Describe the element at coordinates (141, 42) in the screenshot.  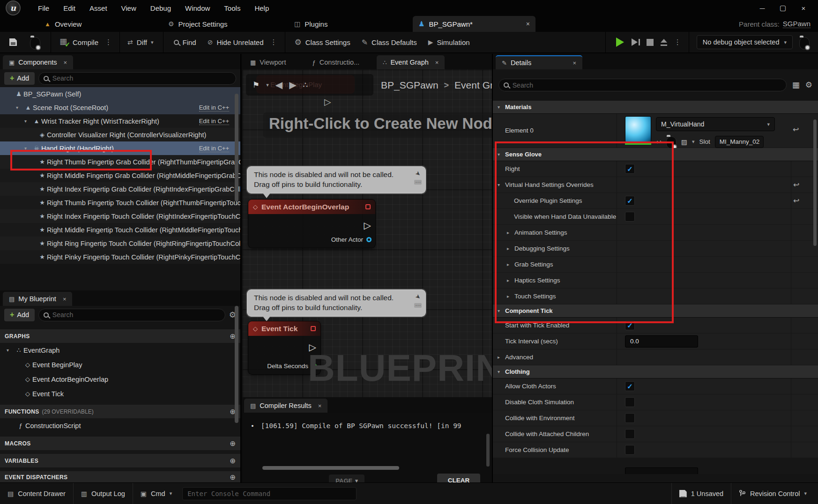
I see `diff-button: ⇄ Diff ▾` at that location.